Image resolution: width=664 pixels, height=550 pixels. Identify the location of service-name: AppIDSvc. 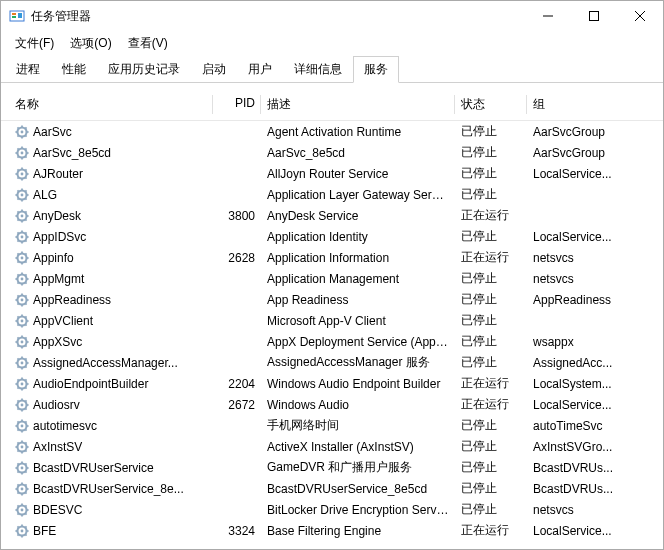
(60, 237).